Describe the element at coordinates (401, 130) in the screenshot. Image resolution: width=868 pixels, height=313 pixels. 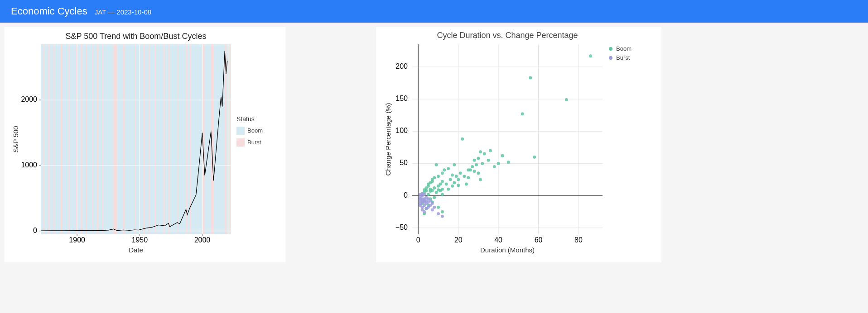
I see `svg-text: 100` at that location.